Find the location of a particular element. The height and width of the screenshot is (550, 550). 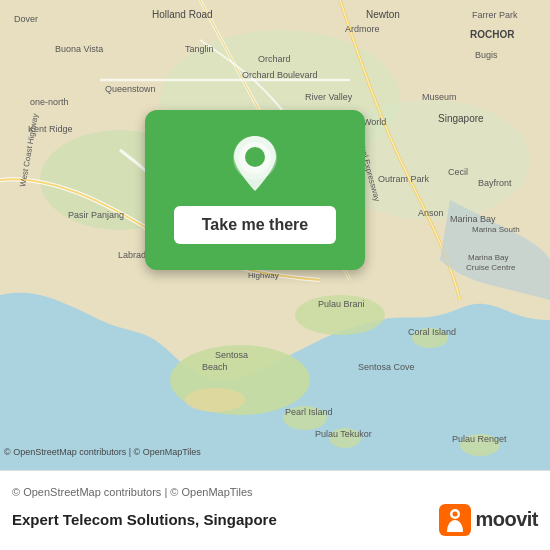

svg-text: Cruise Centre is located at coordinates (491, 268).